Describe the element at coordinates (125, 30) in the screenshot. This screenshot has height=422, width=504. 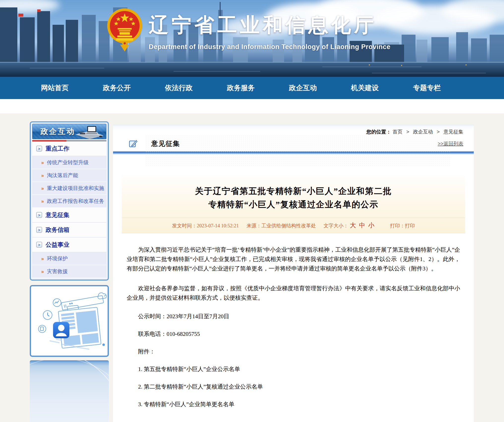
I see `national-emblem` at that location.